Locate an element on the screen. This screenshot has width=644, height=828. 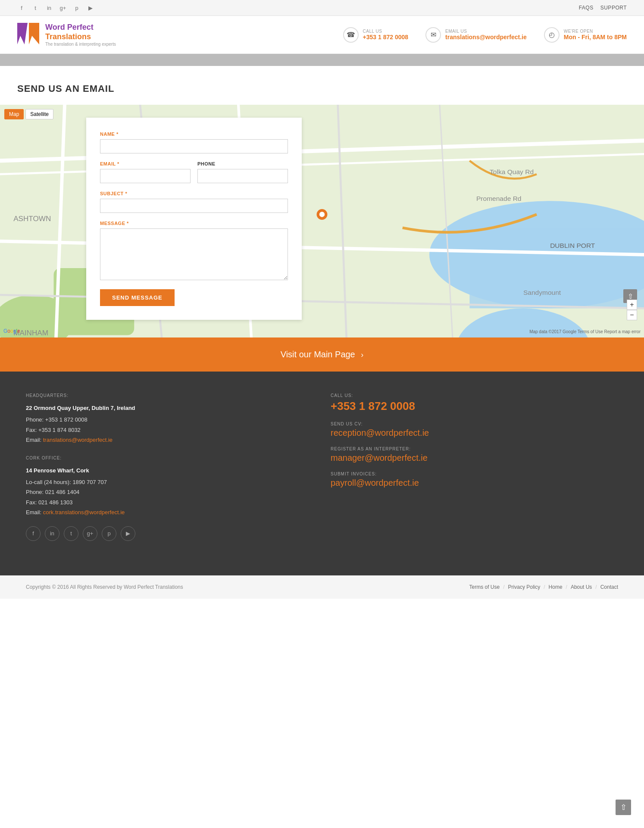
footer-interpreter-label: REGISTER AS AN INTERPRETER: is located at coordinates (474, 449).